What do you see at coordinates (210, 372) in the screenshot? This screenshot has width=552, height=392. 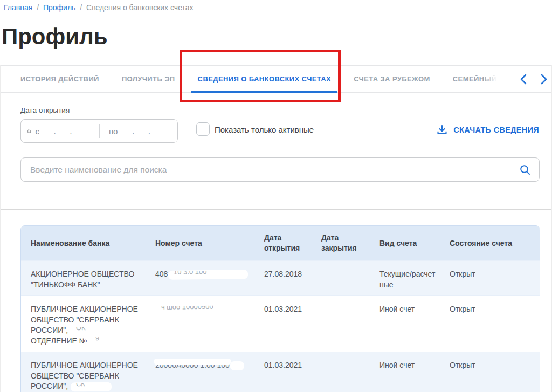 I see `cell-account-number: 20000A0000 1.00 100` at bounding box center [210, 372].